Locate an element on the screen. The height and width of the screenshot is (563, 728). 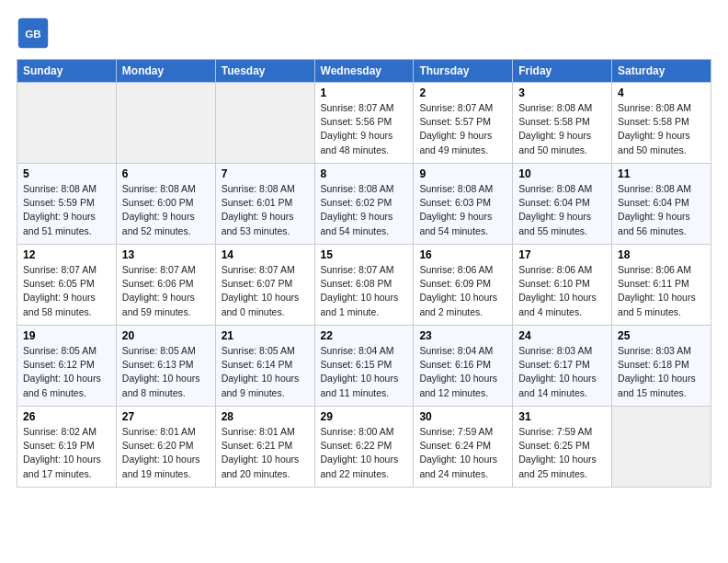
calendar-week-row: 5Sunrise: 8:08 AM Sunset: 5:59 PM Daylig… is located at coordinates (364, 204).